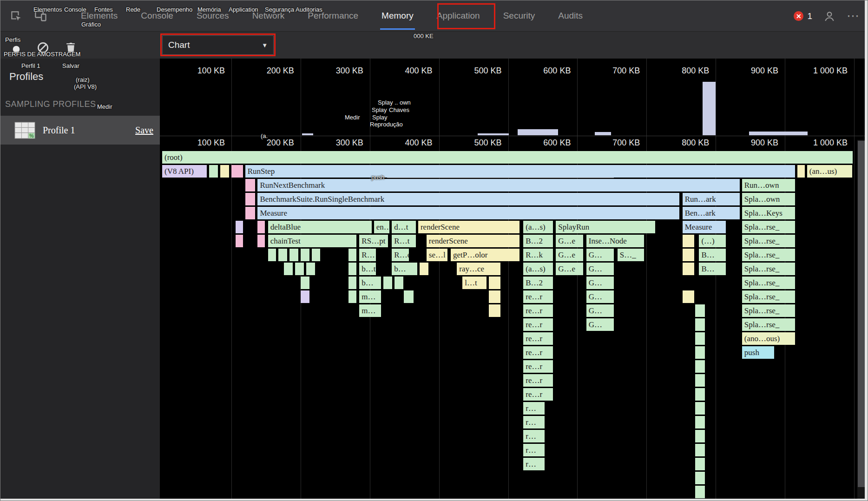  What do you see at coordinates (485, 255) in the screenshot?
I see `flame-bar: getP…olor` at bounding box center [485, 255].